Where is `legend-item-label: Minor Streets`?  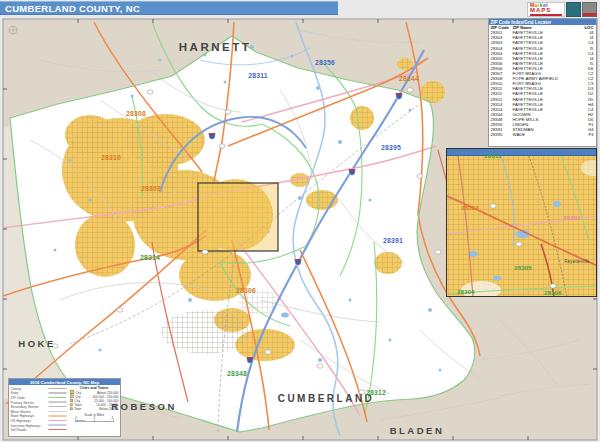
legend-item-label: Minor Streets is located at coordinates (21, 412).